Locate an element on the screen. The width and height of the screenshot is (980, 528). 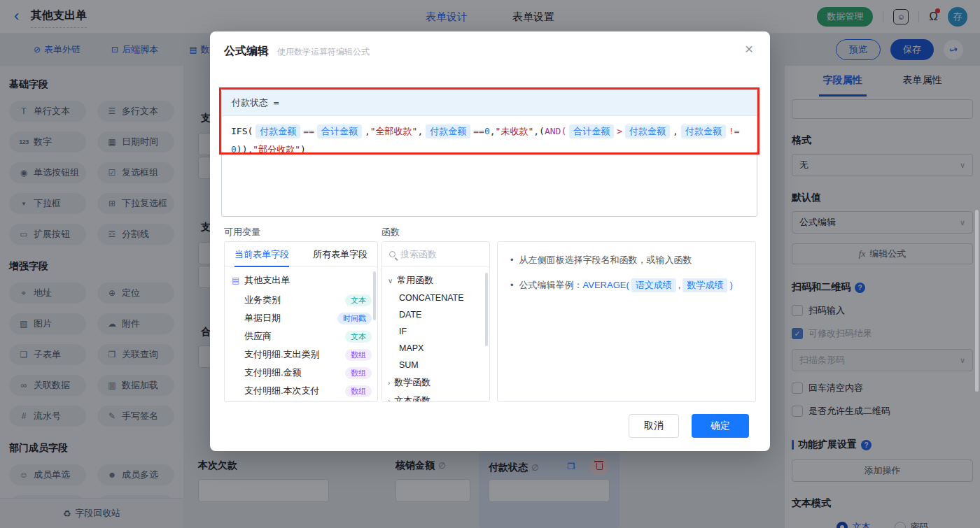
variables-root-node: ▤其他支出单 is located at coordinates (301, 280).